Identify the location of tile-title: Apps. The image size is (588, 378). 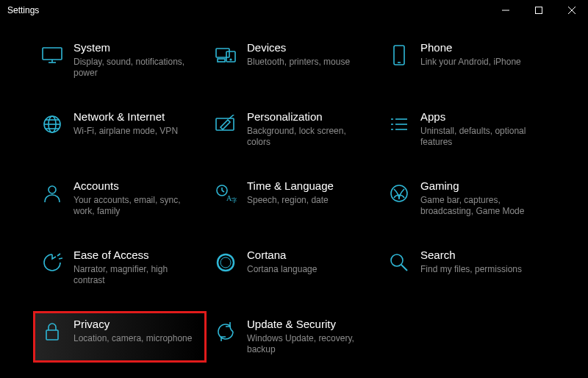
(483, 118).